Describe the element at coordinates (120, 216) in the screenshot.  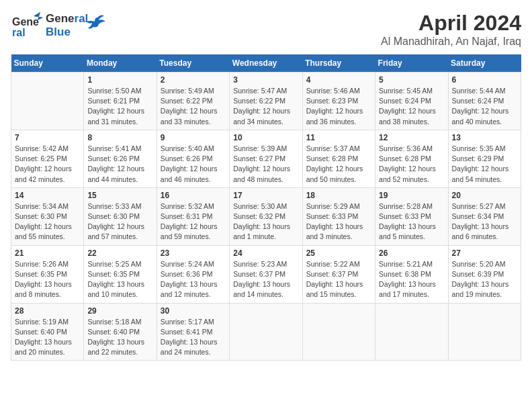
I see `calendar-cell: 15Sunrise: 5:33 AM Sunset: 6:30 PM Dayli…` at that location.